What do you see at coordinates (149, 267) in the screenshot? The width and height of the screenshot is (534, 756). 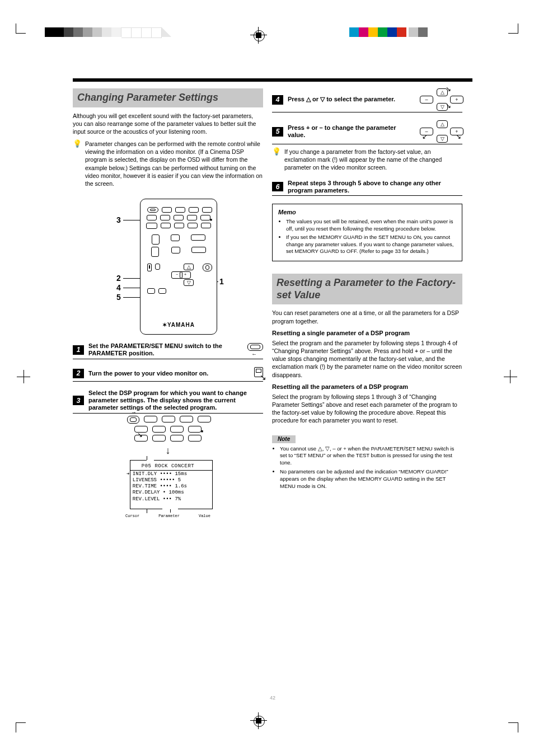 I see `monitor-icon` at bounding box center [149, 267].